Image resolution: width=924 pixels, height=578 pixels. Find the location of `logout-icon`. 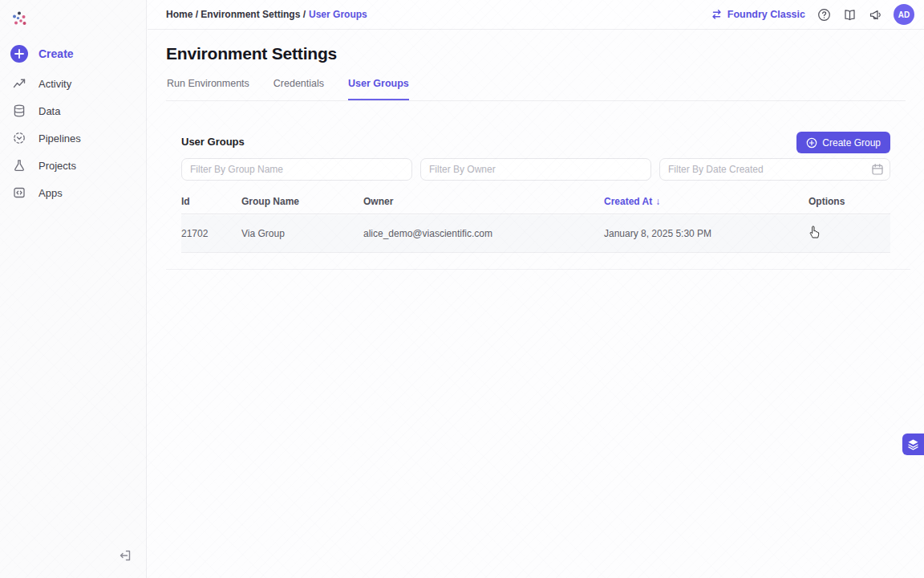

logout-icon is located at coordinates (126, 556).